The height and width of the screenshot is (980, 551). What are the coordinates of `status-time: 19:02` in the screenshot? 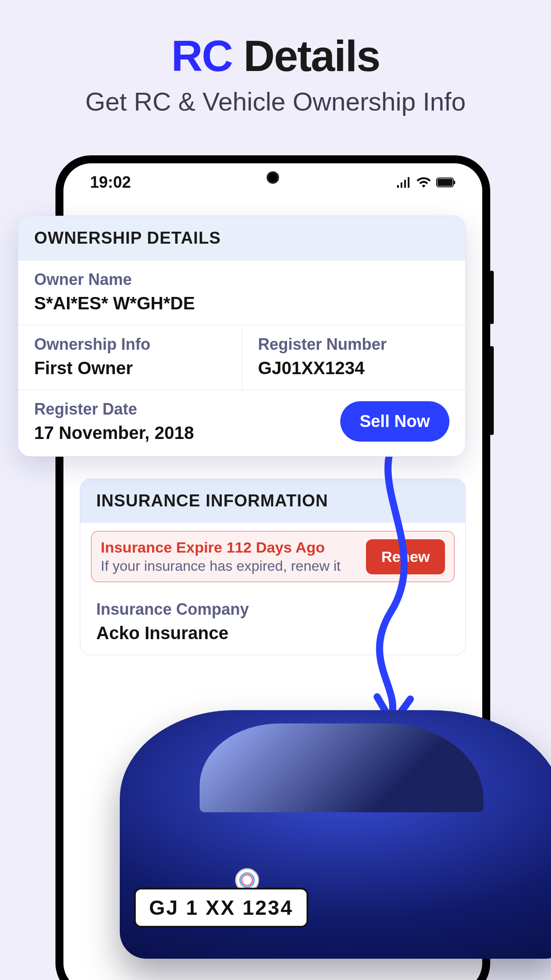 It's located at (110, 182).